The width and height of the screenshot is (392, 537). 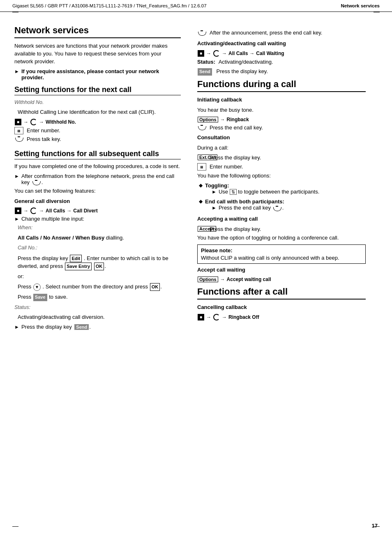 What do you see at coordinates (360, 6) in the screenshot?
I see `header-right: Network services` at bounding box center [360, 6].